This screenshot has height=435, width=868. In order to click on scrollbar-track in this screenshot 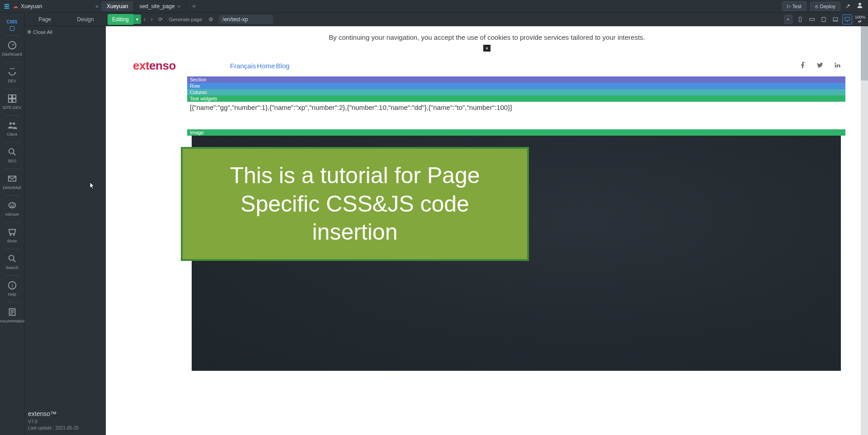, I will do `click(864, 231)`.